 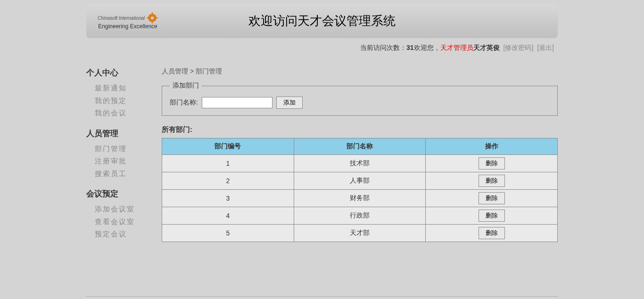 What do you see at coordinates (119, 89) in the screenshot?
I see `sidebar-item-notifications: 最新通知` at bounding box center [119, 89].